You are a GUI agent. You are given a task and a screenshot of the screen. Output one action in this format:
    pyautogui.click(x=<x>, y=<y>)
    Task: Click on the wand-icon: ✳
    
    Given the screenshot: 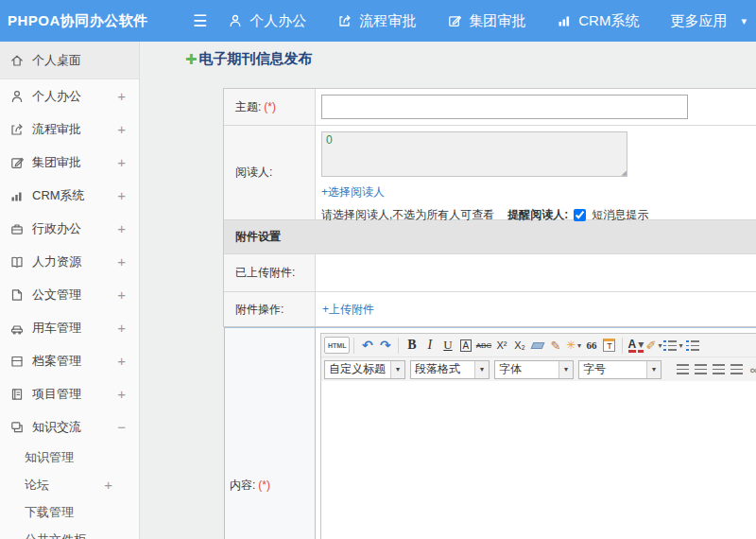 What is the action you would take?
    pyautogui.click(x=571, y=345)
    